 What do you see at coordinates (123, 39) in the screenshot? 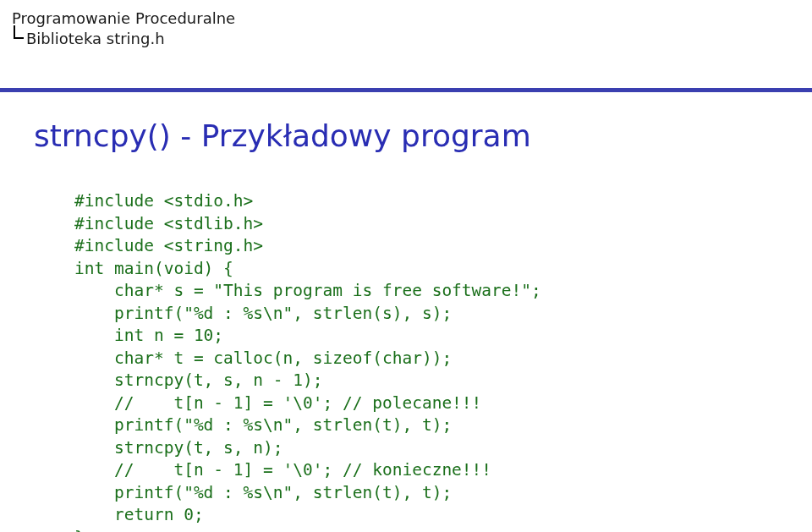
I see `breadcrumb-line2-wrap: Biblioteka string.h` at bounding box center [123, 39].